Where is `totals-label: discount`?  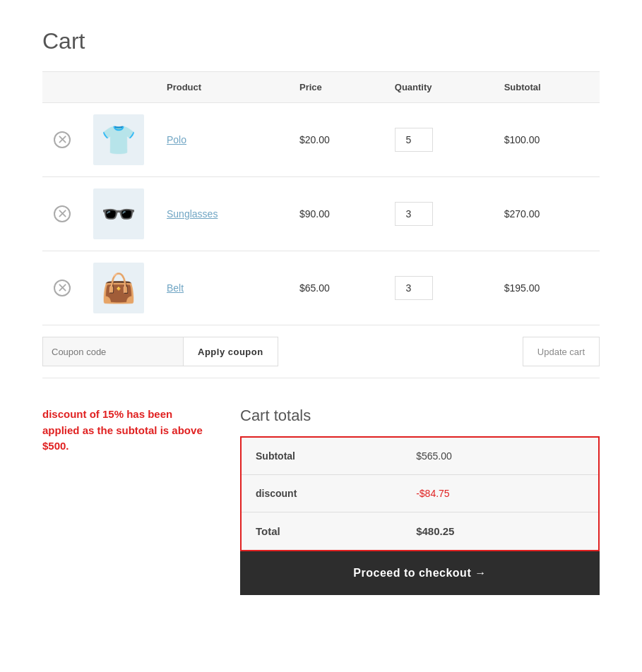
totals-label: discount is located at coordinates (321, 494).